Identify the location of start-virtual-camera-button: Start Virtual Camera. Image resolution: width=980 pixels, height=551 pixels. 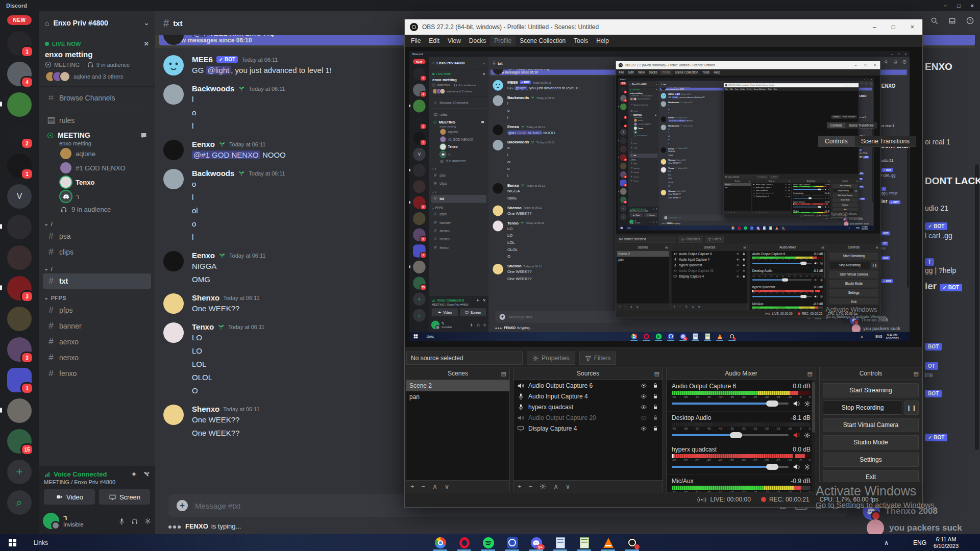
(854, 274).